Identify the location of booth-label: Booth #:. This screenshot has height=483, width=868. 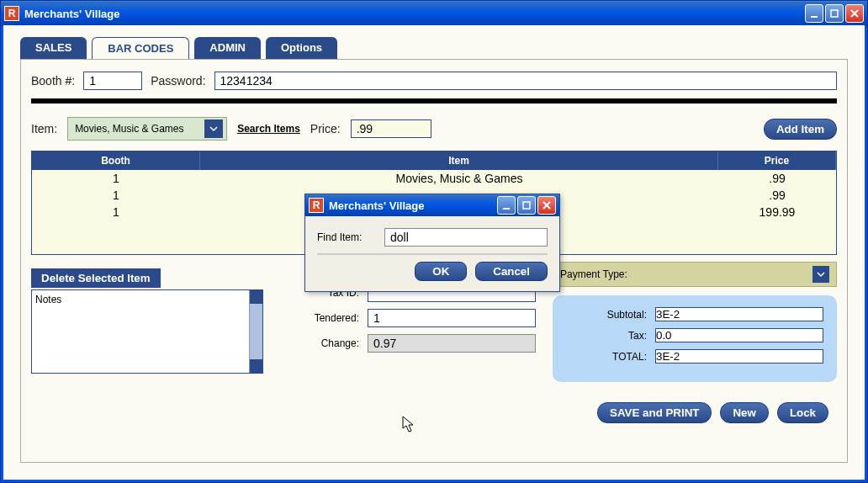
(53, 81).